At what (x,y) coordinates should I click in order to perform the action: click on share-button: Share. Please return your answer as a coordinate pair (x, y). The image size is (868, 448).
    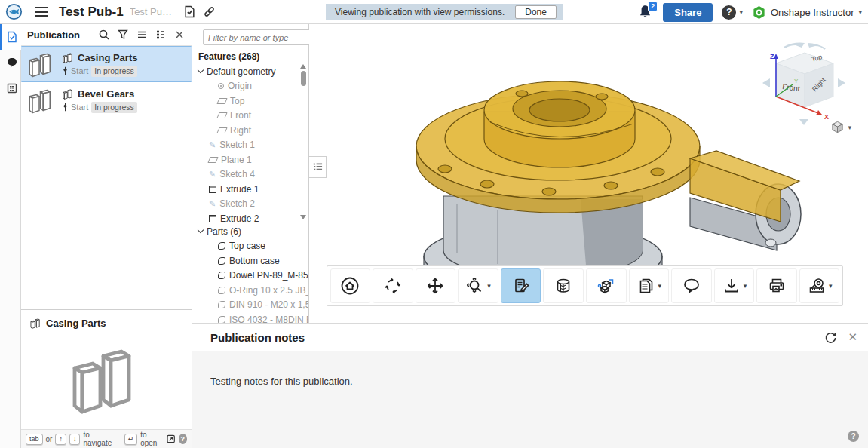
    Looking at the image, I should click on (688, 12).